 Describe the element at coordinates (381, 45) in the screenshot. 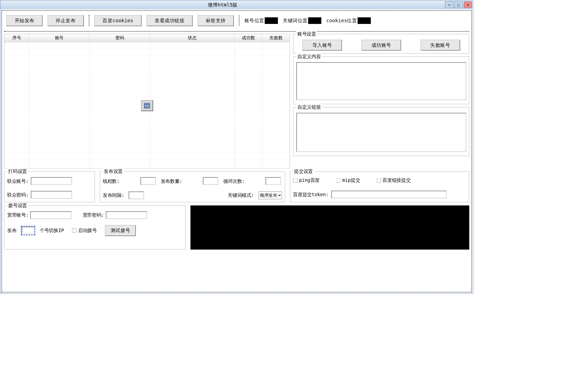

I see `success-account-button: 成功账号` at that location.